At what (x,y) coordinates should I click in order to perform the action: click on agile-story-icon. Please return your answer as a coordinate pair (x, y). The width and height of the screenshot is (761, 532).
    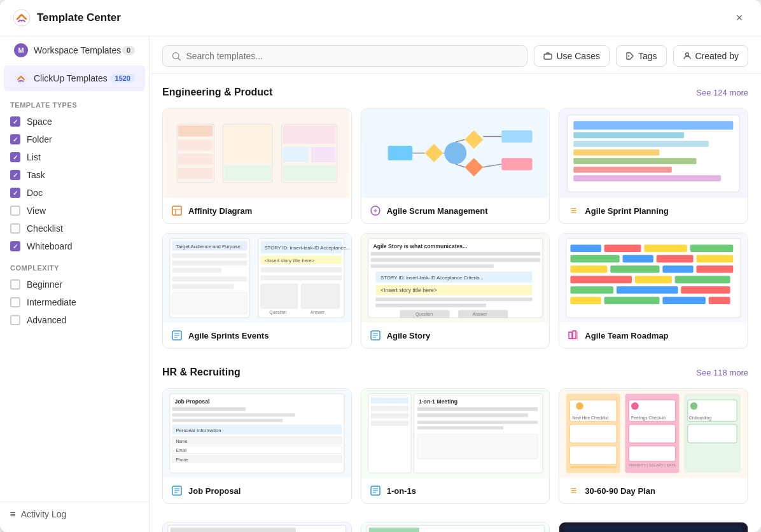
    Looking at the image, I should click on (375, 335).